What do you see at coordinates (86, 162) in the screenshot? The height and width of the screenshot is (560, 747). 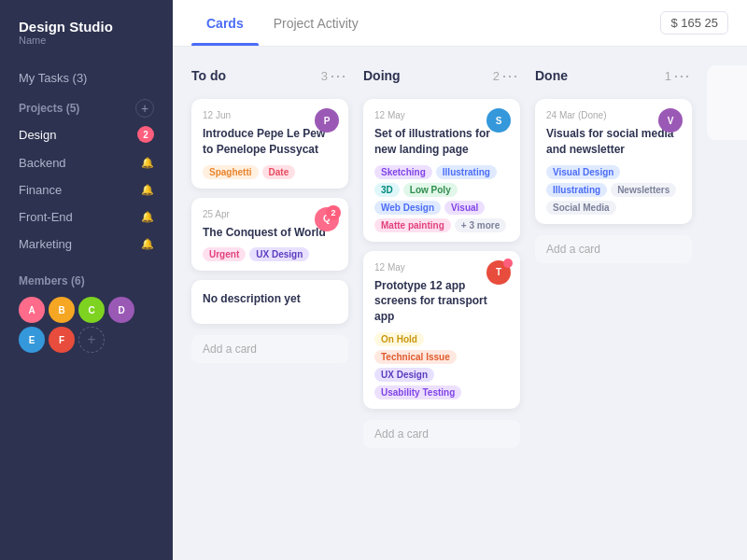 I see `sidebar-item-backend: Backend🔔` at bounding box center [86, 162].